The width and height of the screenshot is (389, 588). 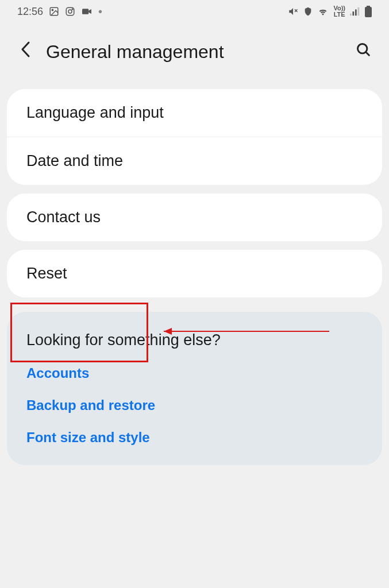 I want to click on instagram-icon, so click(x=70, y=11).